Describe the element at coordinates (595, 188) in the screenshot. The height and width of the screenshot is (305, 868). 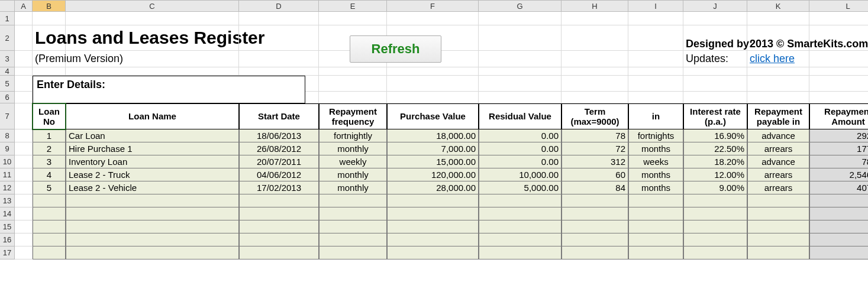
I see `table-cell-term: 84` at that location.